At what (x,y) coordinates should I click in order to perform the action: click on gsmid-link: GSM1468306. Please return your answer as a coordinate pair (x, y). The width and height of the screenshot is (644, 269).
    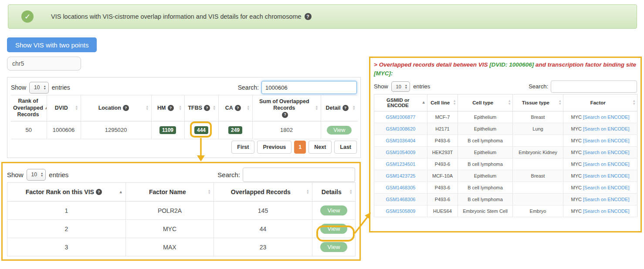
    Looking at the image, I should click on (401, 199).